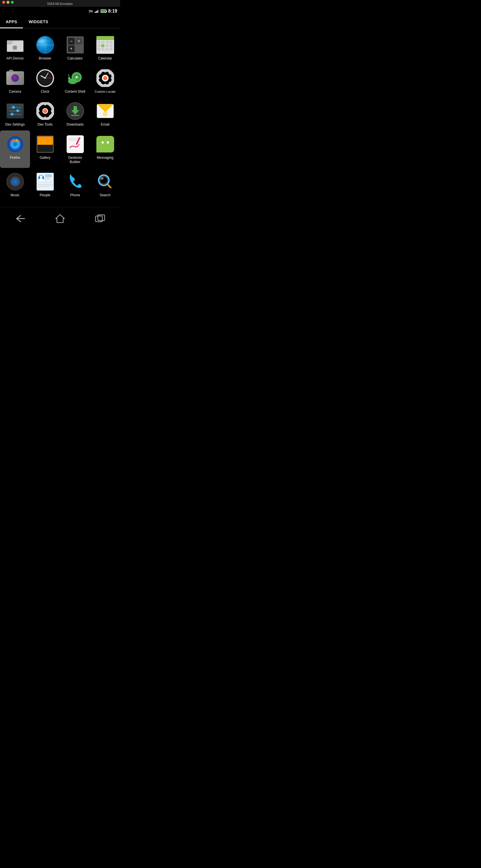  Describe the element at coordinates (15, 149) in the screenshot. I see `app-firefox: Firefox` at that location.